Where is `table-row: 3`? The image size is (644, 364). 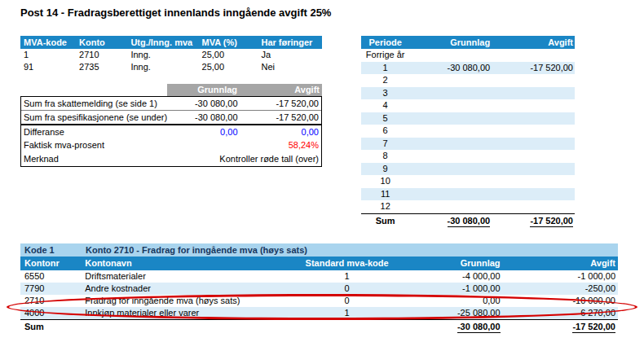 table-row: 3 is located at coordinates (468, 94).